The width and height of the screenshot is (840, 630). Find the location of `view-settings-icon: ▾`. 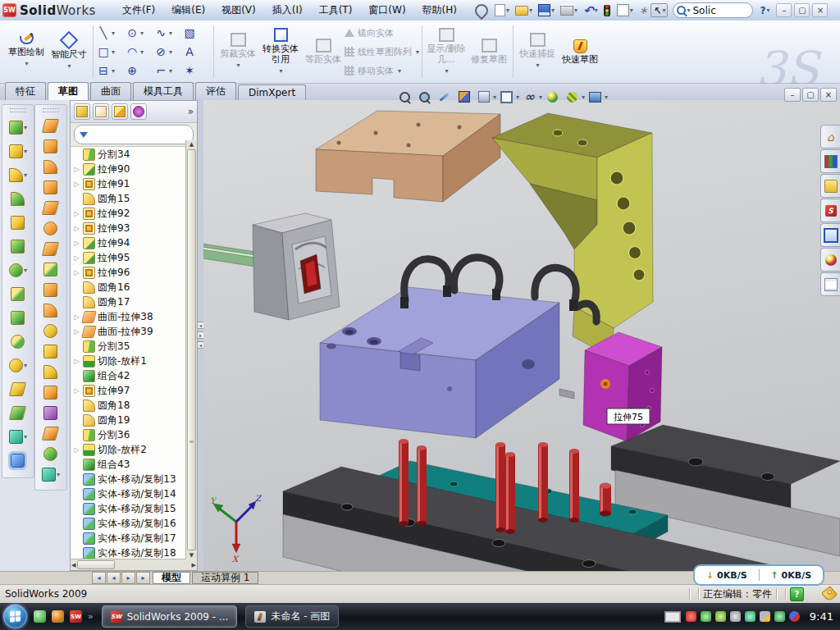

view-settings-icon: ▾ is located at coordinates (597, 97).